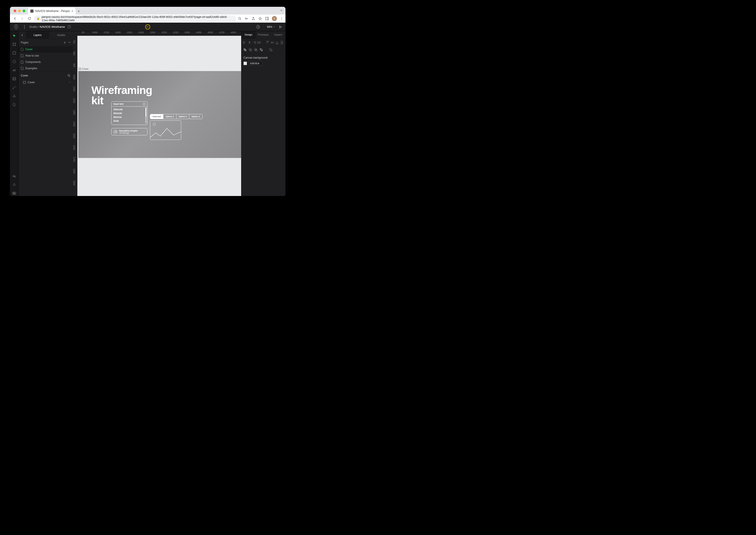  What do you see at coordinates (245, 63) in the screenshot?
I see `color-swatch` at bounding box center [245, 63].